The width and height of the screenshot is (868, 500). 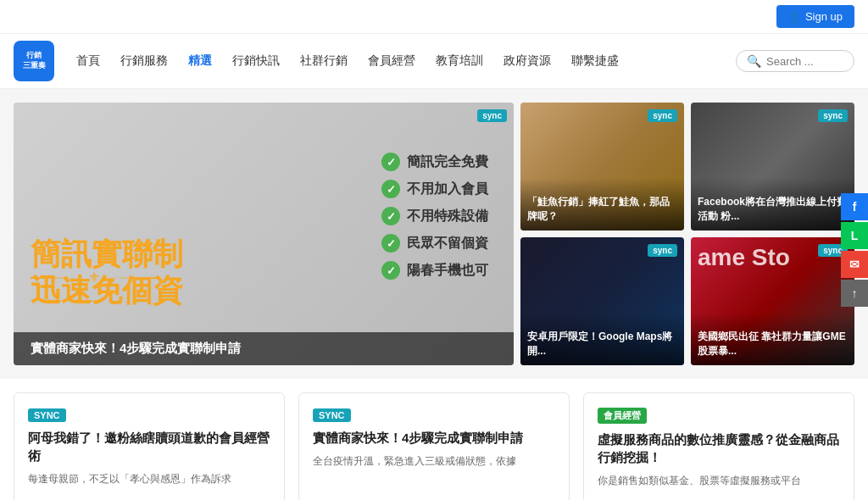 What do you see at coordinates (663, 115) in the screenshot?
I see `side-card-0-sync-badge: sync` at bounding box center [663, 115].